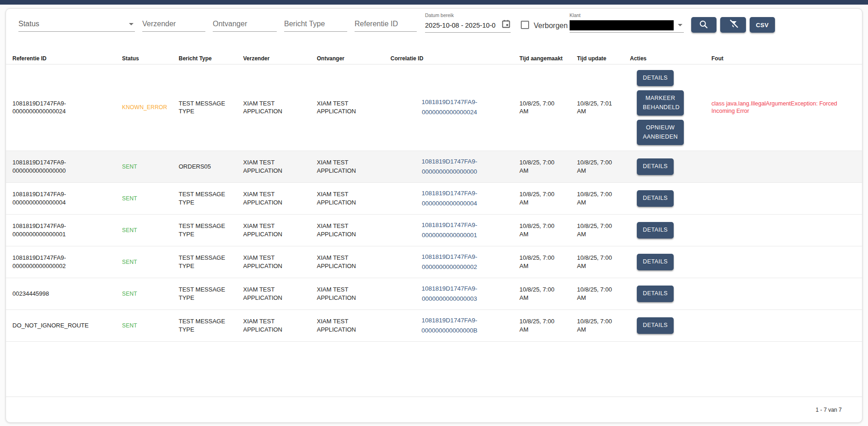  What do you see at coordinates (434, 28) in the screenshot?
I see `filter-bar: Status Datum bereik 2025-10-08 - 2025-10…` at bounding box center [434, 28].